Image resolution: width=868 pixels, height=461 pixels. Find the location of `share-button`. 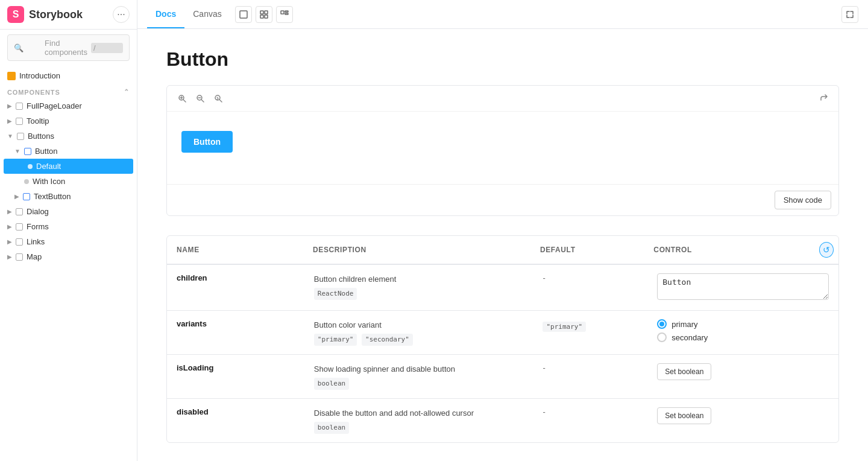

share-button is located at coordinates (823, 98).